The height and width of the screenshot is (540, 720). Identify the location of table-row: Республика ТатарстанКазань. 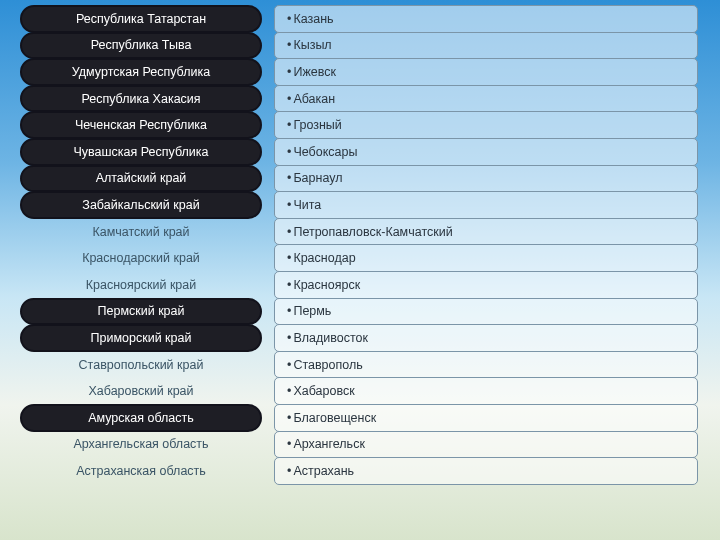
(359, 19).